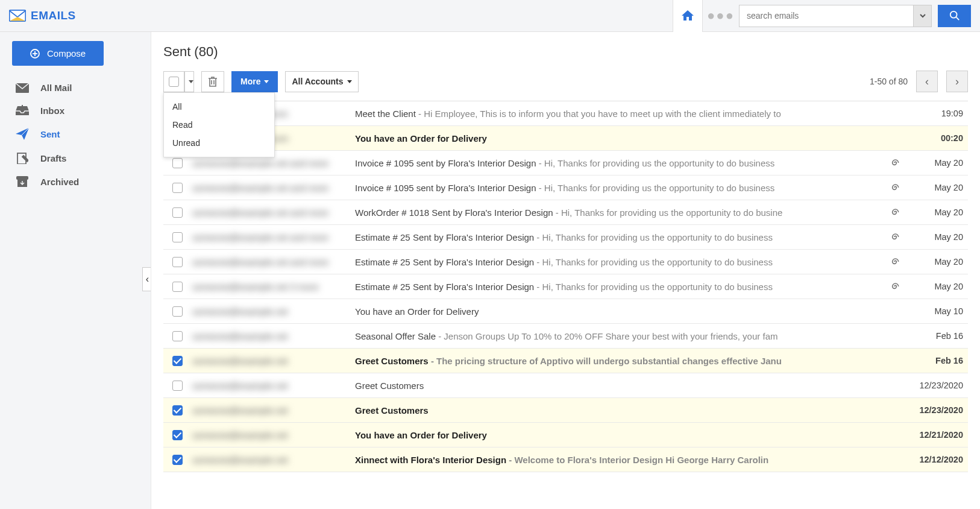  Describe the element at coordinates (58, 53) in the screenshot. I see `compose-button: Compose` at that location.